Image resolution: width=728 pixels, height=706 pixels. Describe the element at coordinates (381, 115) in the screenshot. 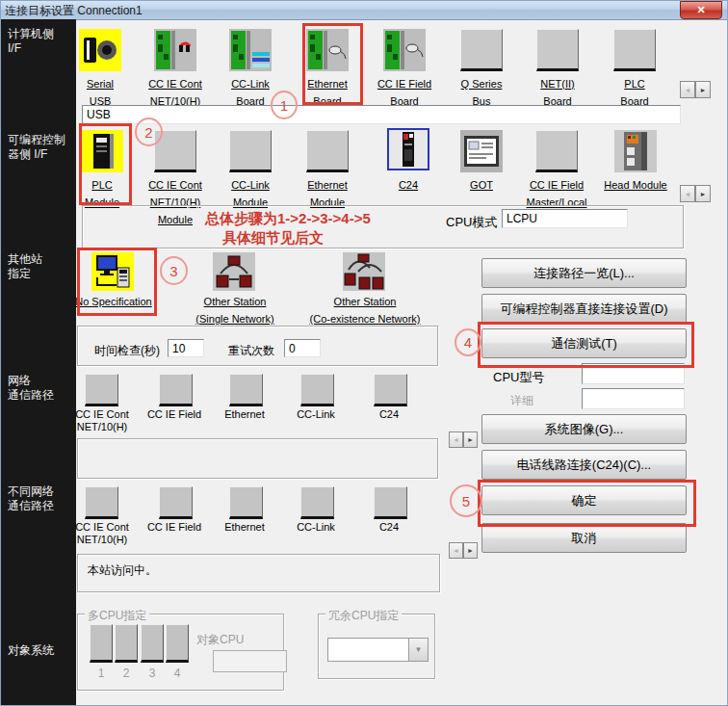

I see `pcif-selected-field: USB` at that location.